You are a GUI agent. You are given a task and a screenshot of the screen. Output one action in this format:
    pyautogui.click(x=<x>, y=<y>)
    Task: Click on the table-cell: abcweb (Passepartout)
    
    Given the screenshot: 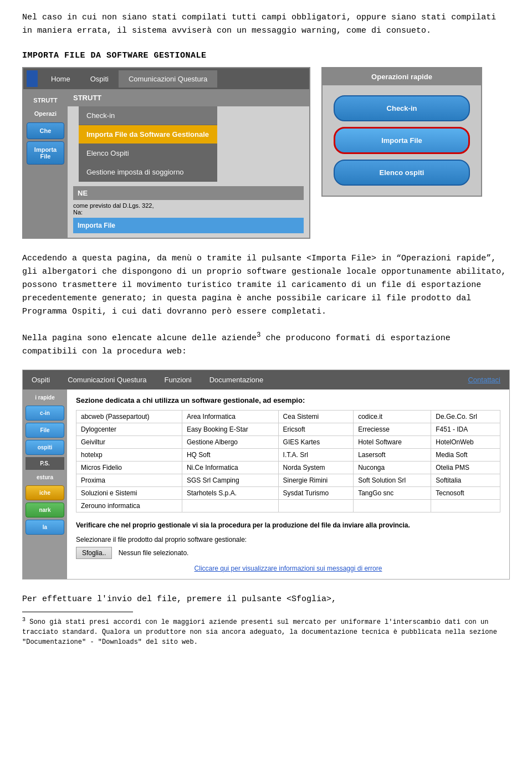 What is the action you would take?
    pyautogui.click(x=130, y=417)
    